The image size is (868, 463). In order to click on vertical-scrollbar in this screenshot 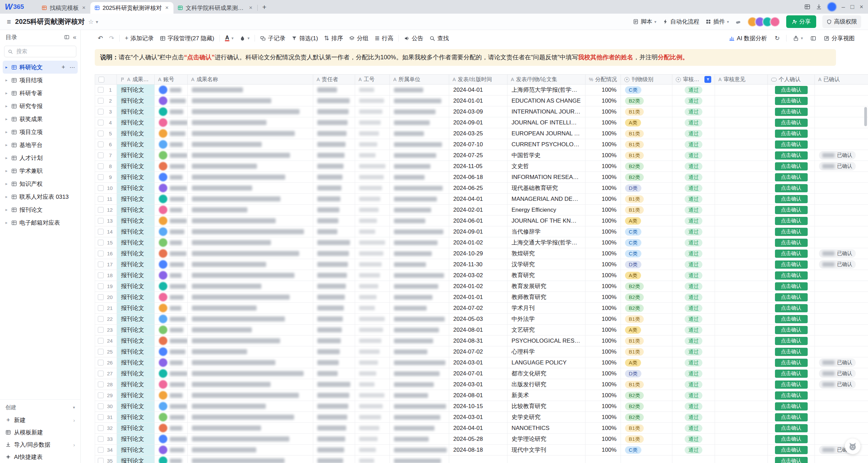, I will do `click(866, 268)`.